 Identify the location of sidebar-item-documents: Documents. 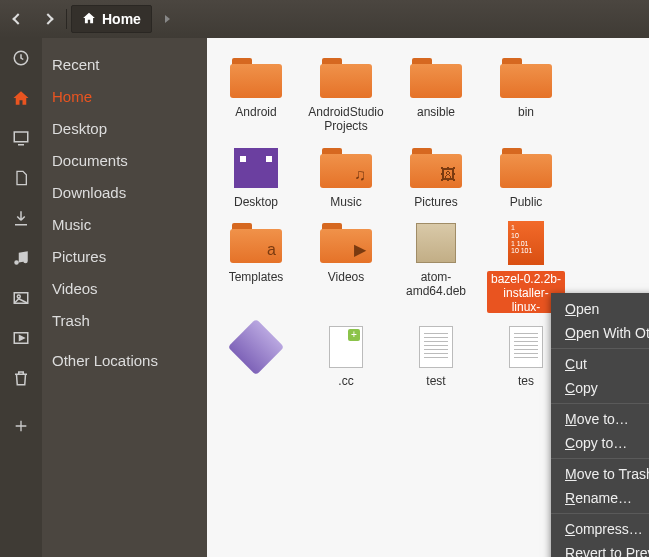
(124, 160).